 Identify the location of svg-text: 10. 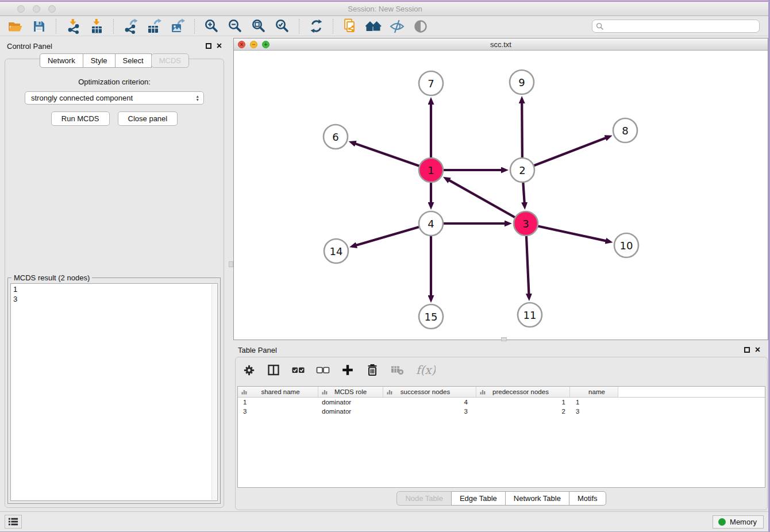
(626, 246).